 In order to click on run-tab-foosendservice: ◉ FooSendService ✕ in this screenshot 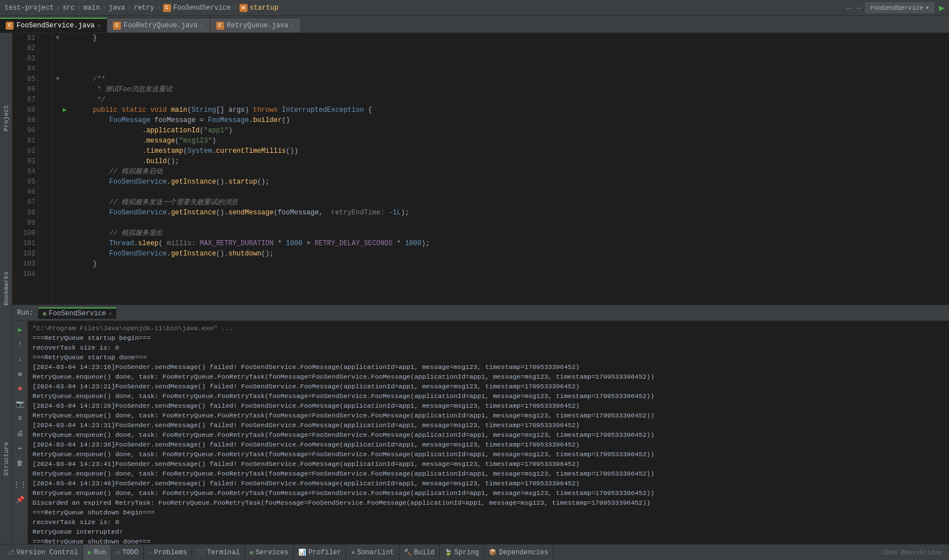, I will do `click(78, 313)`.